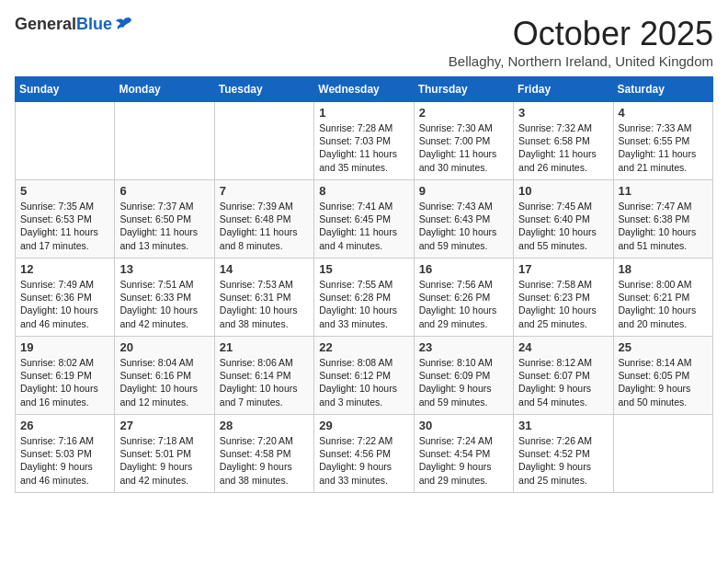 Image resolution: width=728 pixels, height=563 pixels. Describe the element at coordinates (364, 147) in the screenshot. I see `cell-content: Sunrise: 7:28 AM Sunset: 7:03 PM Dayligh…` at that location.